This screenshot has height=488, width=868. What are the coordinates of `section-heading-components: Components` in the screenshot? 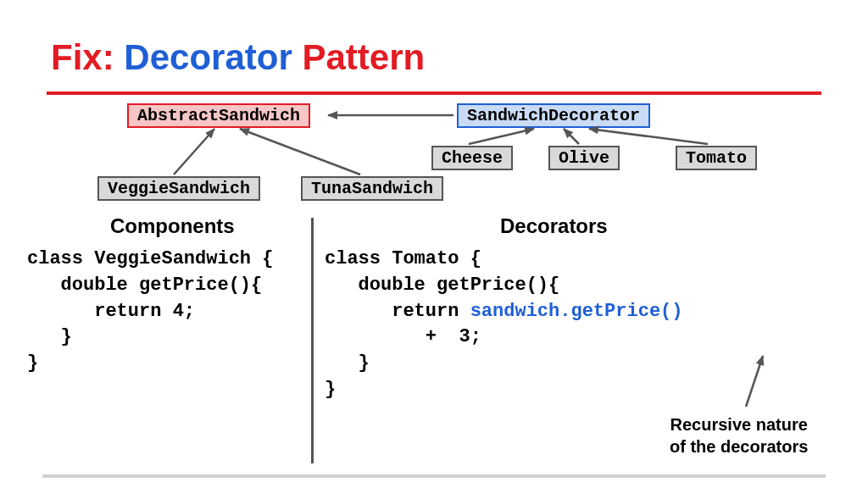 It's located at (173, 226).